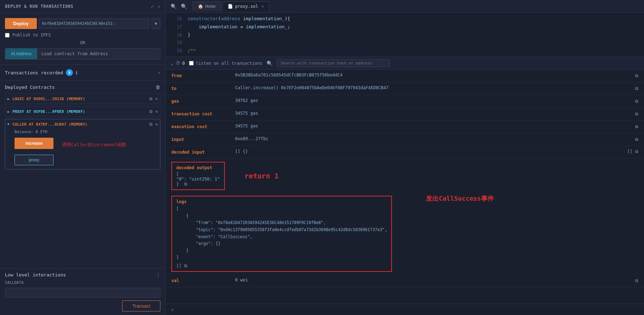 The image size is (644, 315). I want to click on line-num-19: 19, so click(177, 42).